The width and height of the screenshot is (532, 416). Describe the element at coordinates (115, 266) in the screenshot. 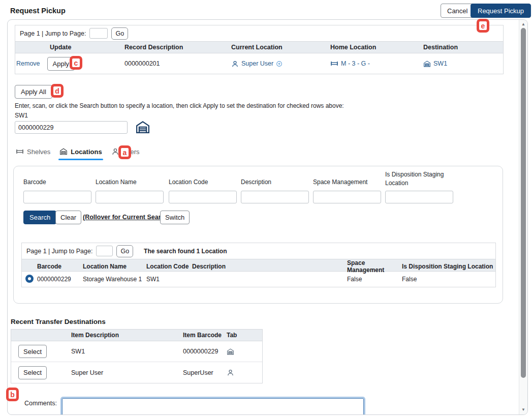

I see `col-location-name: Location Name` at that location.